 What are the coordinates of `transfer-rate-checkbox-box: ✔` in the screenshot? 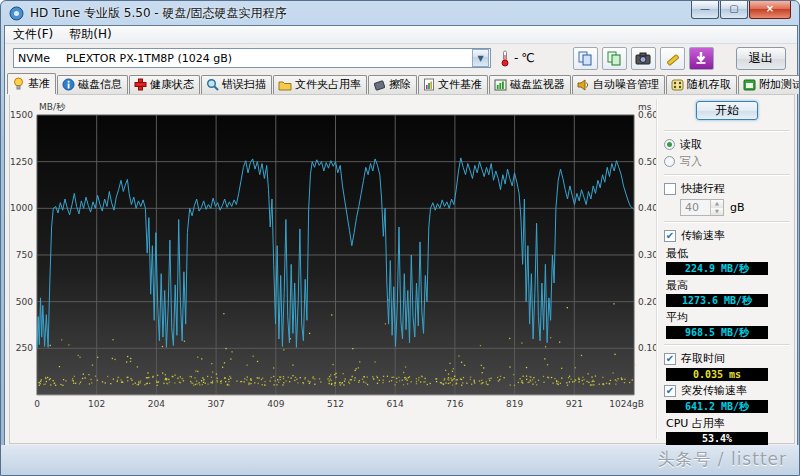 It's located at (670, 236).